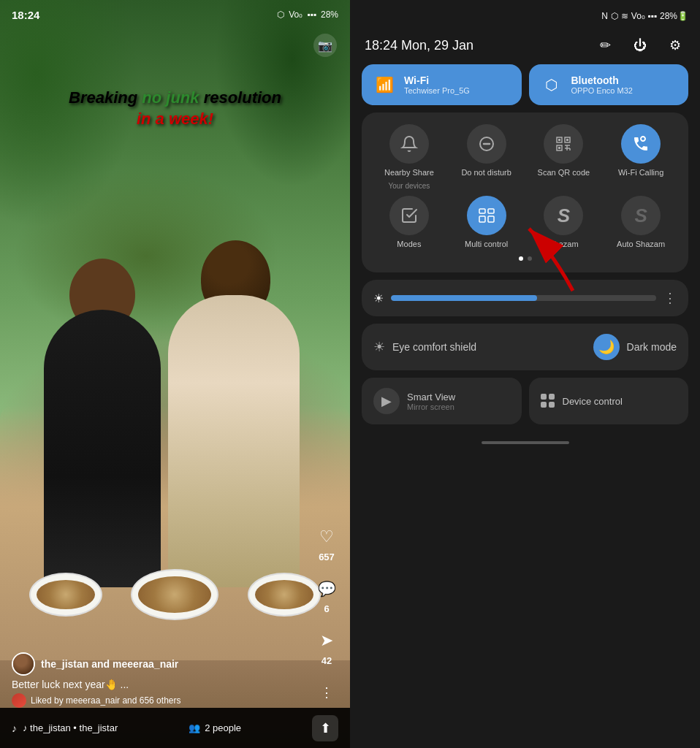 The image size is (700, 748). I want to click on dnd-tile: Do not disturb, so click(487, 157).